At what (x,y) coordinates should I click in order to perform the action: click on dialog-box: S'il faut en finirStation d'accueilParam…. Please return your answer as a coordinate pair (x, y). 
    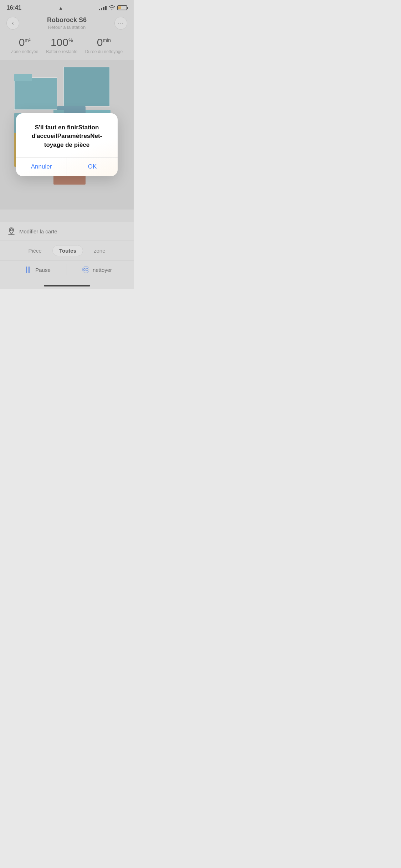
    Looking at the image, I should click on (67, 145).